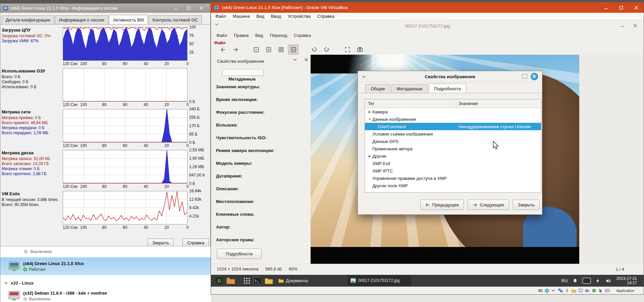 The width and height of the screenshot is (644, 302). What do you see at coordinates (453, 171) in the screenshot?
I see `property-row: XMP IPTC` at bounding box center [453, 171].